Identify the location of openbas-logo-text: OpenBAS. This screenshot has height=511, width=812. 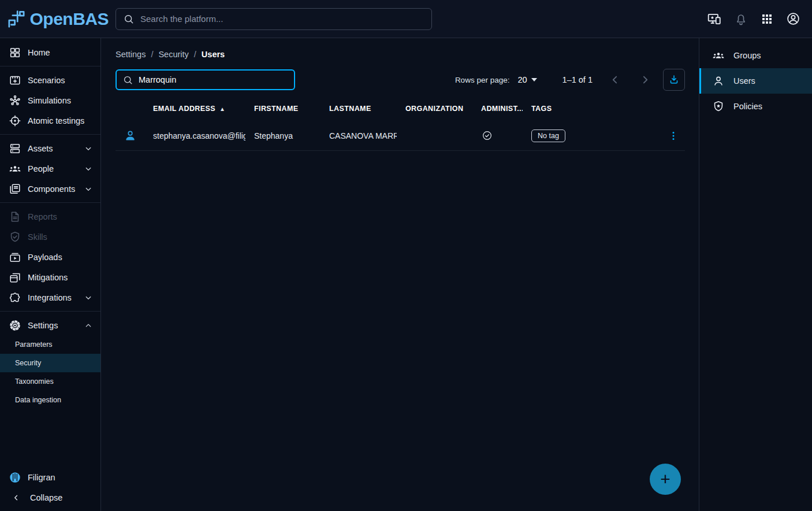
(69, 19).